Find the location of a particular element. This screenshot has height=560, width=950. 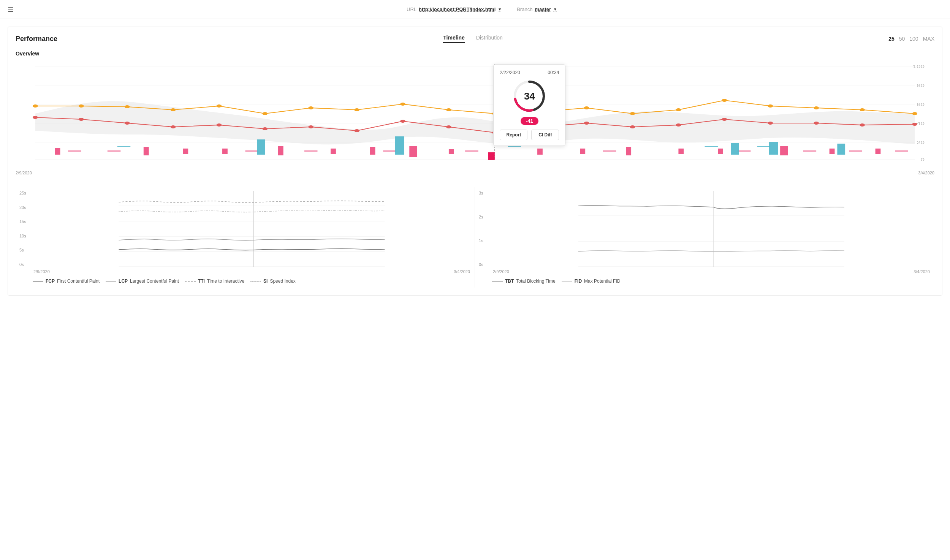

date-end: 3/4/2020 is located at coordinates (926, 173).